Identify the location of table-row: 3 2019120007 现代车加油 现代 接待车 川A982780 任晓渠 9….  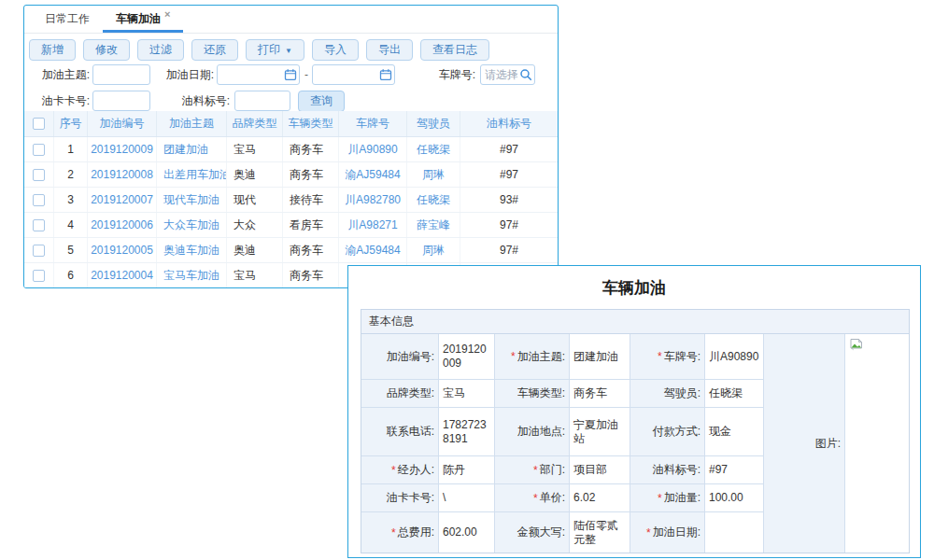
(291, 200).